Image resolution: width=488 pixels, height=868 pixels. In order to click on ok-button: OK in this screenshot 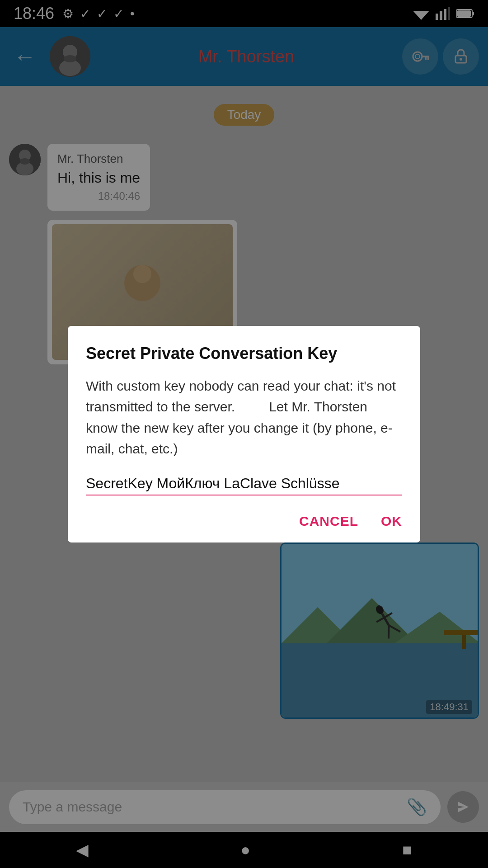, I will do `click(391, 521)`.